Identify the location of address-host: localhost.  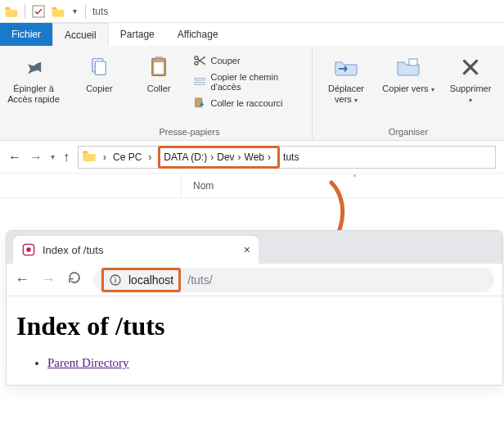
(151, 280).